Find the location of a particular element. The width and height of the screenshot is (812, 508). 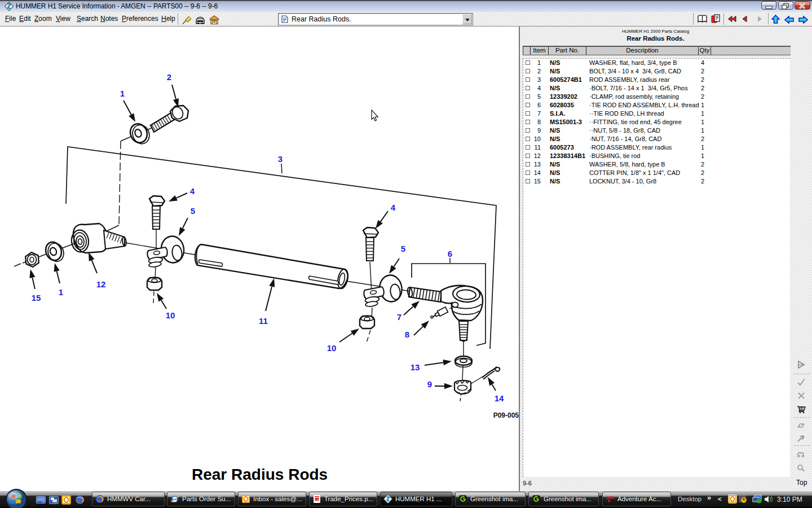

svg-text: 13 is located at coordinates (415, 367).